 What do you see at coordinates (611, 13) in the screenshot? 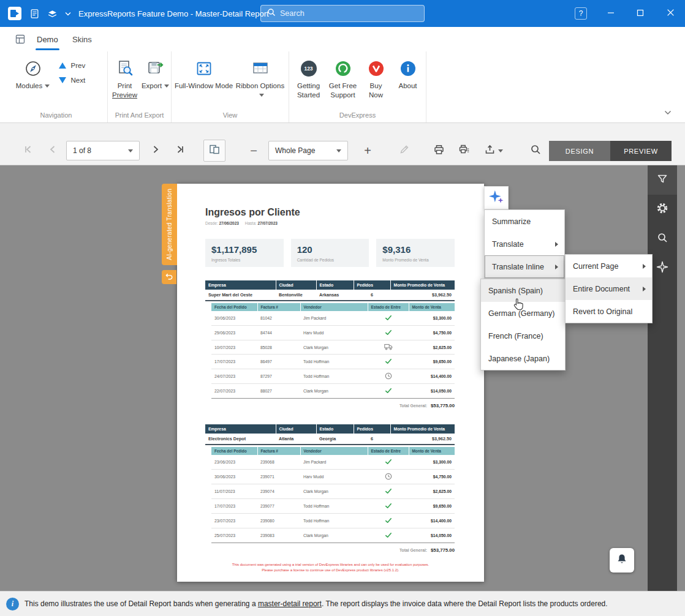
I see `minimize-button` at bounding box center [611, 13].